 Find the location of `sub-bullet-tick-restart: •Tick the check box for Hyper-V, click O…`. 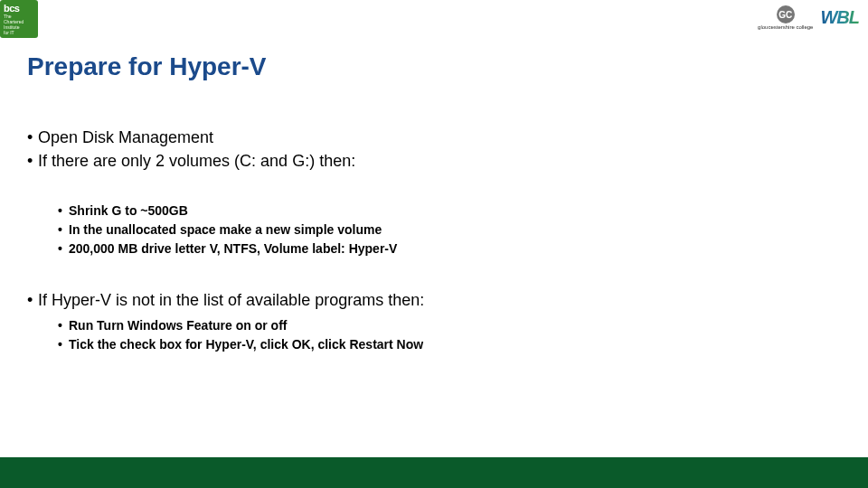

sub-bullet-tick-restart: •Tick the check box for Hyper-V, click O… is located at coordinates (445, 345).